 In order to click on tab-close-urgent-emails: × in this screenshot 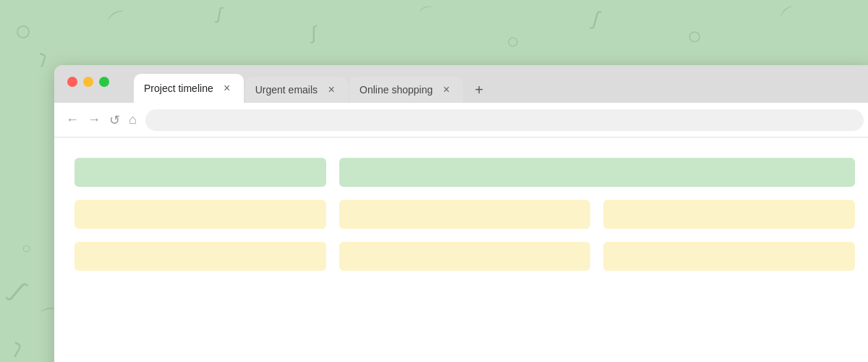, I will do `click(331, 90)`.